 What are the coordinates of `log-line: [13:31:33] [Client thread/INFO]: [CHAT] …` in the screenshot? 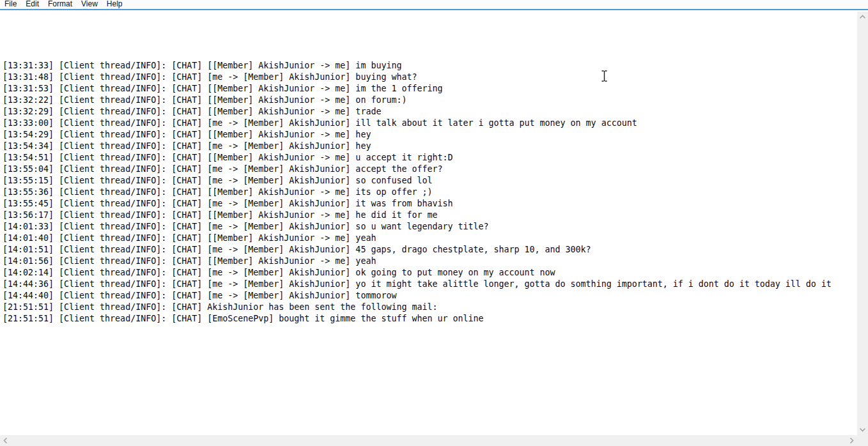 It's located at (430, 66).